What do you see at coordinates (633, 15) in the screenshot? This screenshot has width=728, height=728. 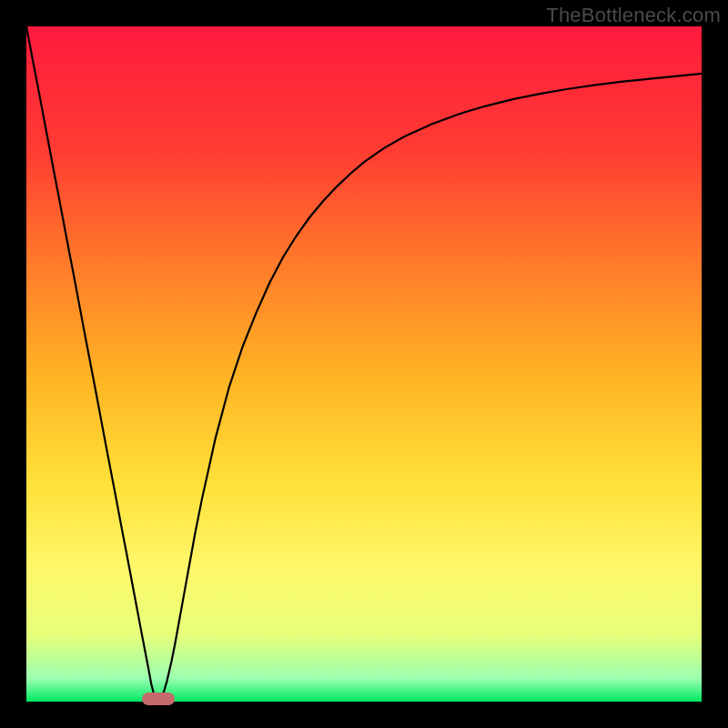 I see `watermark-label: TheBottleneck.com` at bounding box center [633, 15].